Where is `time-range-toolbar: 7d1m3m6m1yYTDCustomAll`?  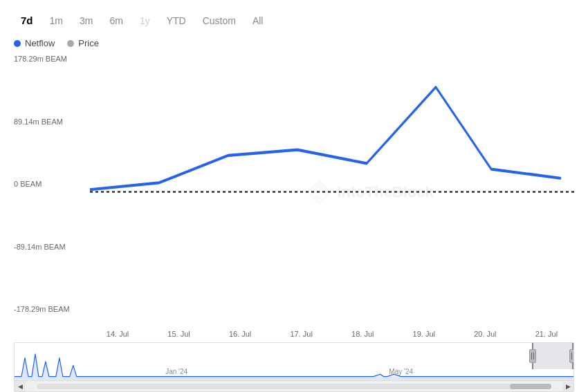 time-range-toolbar: 7d1m3m6m1yYTDCustomAll is located at coordinates (294, 21).